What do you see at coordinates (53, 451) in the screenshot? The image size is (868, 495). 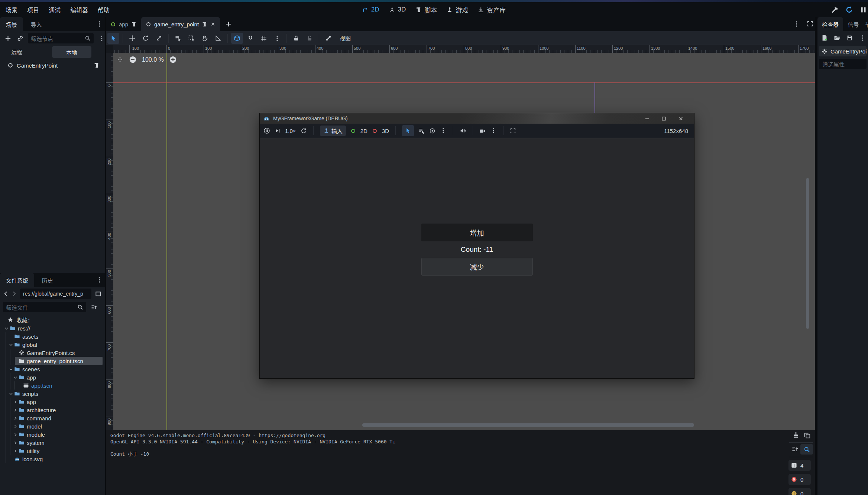 I see `fs-item-utility: utility` at bounding box center [53, 451].